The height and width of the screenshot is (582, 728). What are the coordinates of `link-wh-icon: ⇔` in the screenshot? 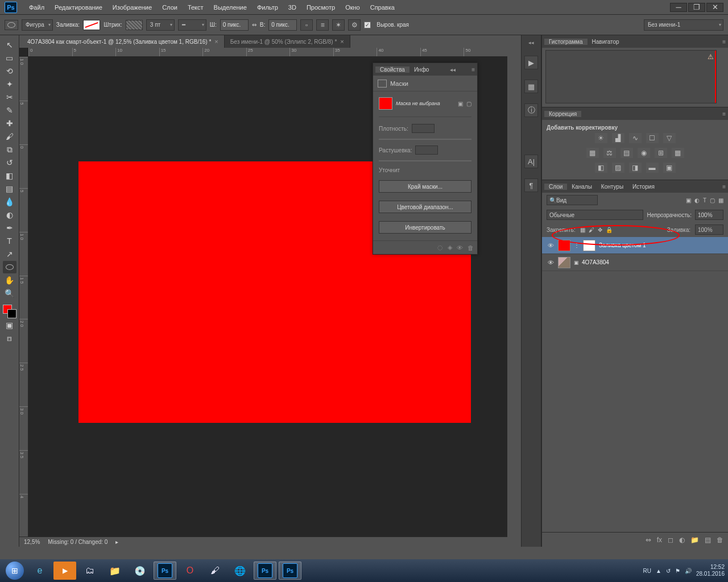 It's located at (254, 25).